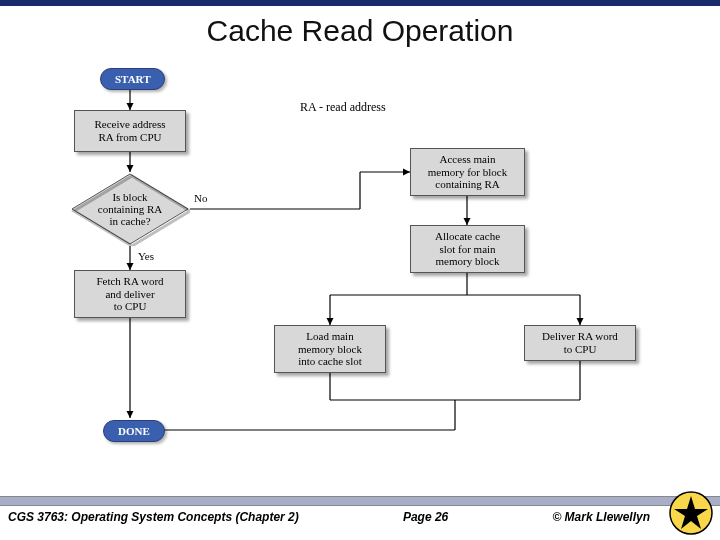 This screenshot has width=720, height=540. Describe the element at coordinates (360, 31) in the screenshot. I see `slide-title: Cache Read Operation` at that location.